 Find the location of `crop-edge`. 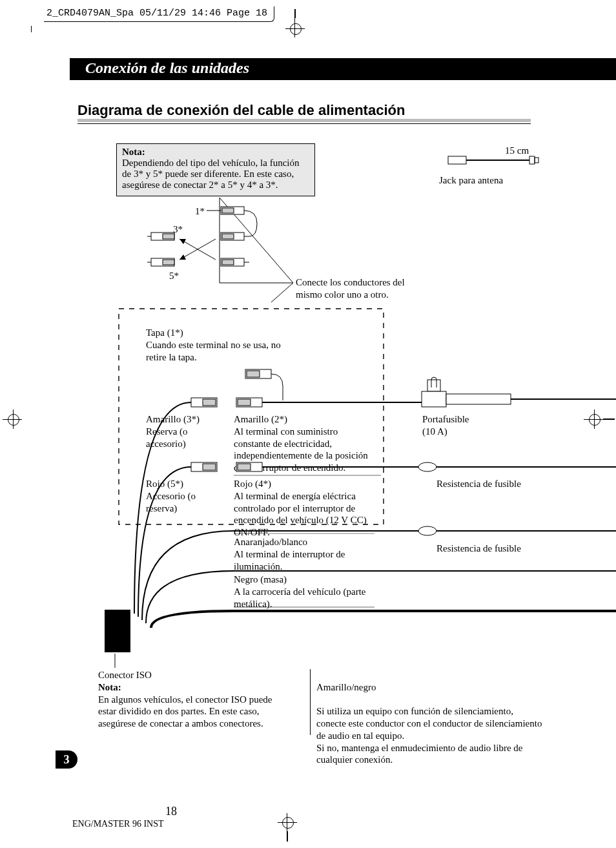

crop-edge is located at coordinates (31, 29).